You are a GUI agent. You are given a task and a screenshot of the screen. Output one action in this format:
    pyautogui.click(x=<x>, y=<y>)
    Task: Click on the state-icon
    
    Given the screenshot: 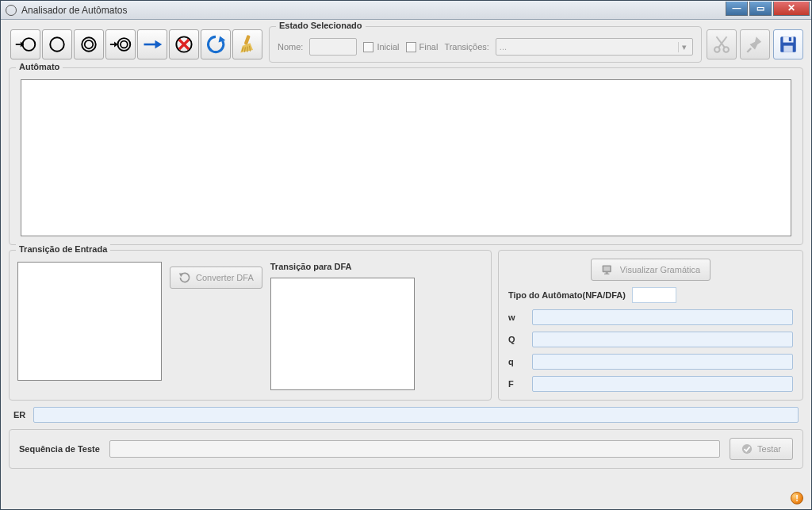 What is the action you would take?
    pyautogui.click(x=57, y=44)
    